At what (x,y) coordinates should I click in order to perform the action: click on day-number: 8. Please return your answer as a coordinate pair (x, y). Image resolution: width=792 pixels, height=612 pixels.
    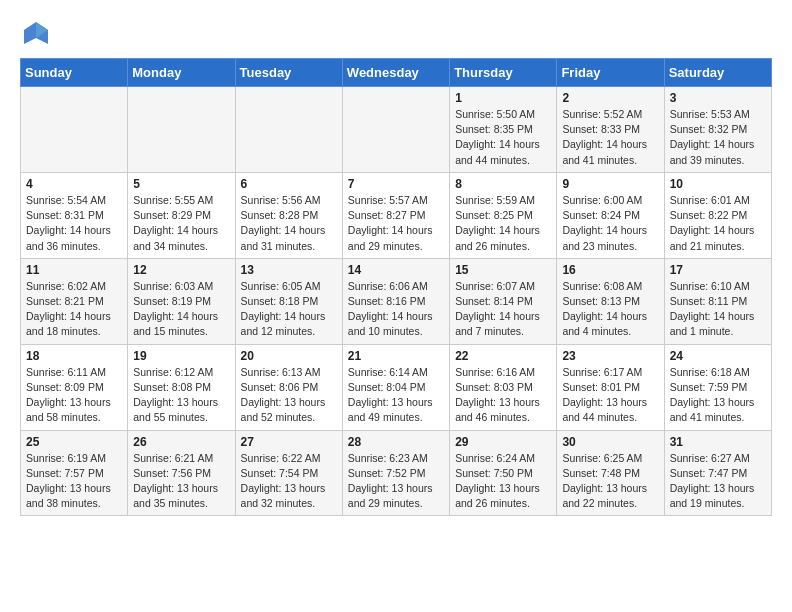
    Looking at the image, I should click on (503, 184).